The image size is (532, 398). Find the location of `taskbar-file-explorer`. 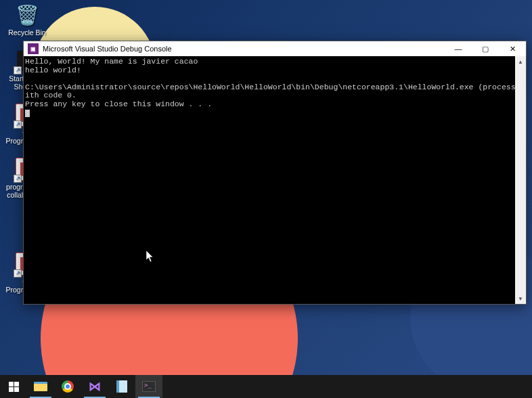

taskbar-file-explorer is located at coordinates (41, 386).